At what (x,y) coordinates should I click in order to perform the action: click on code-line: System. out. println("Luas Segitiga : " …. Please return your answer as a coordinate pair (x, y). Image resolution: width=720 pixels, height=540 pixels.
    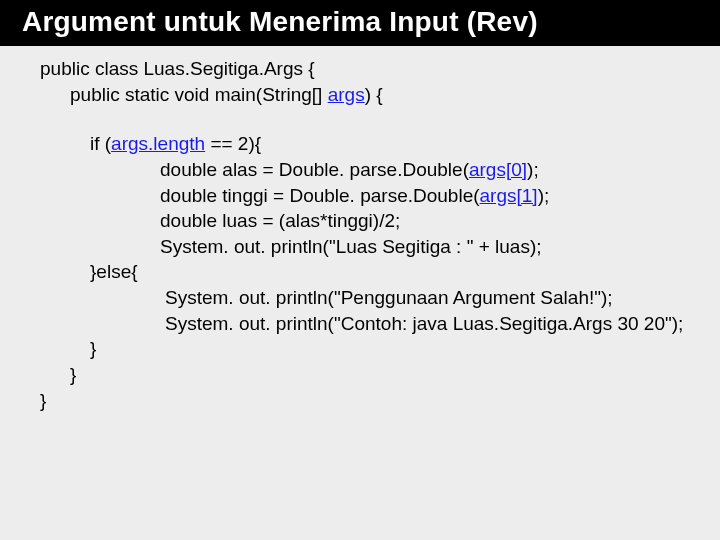
    Looking at the image, I should click on (380, 247).